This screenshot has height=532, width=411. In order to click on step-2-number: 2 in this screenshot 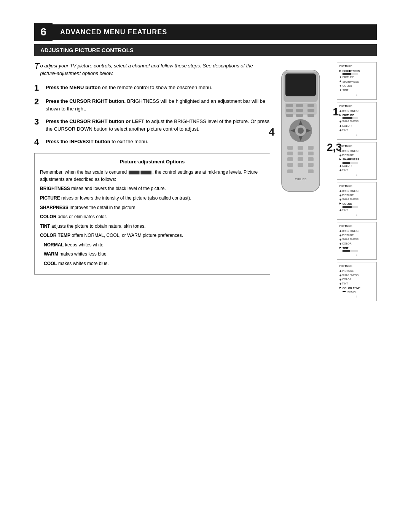, I will do `click(38, 102)`.